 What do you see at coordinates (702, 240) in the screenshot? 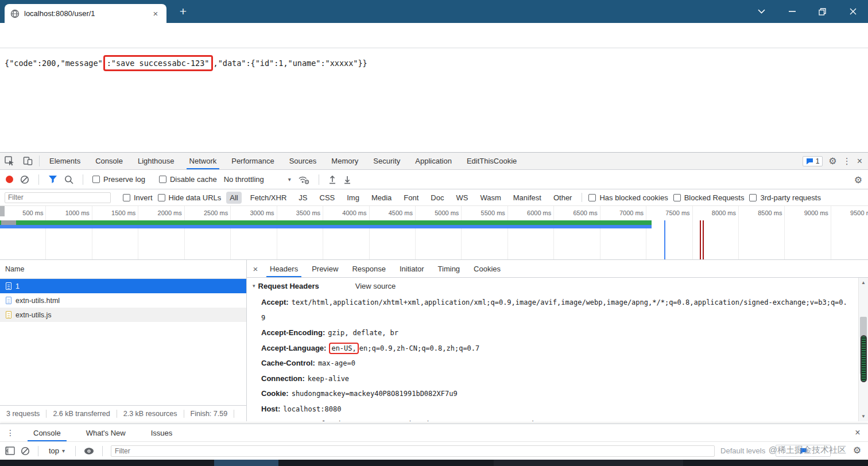
I see `load-event-marker` at bounding box center [702, 240].